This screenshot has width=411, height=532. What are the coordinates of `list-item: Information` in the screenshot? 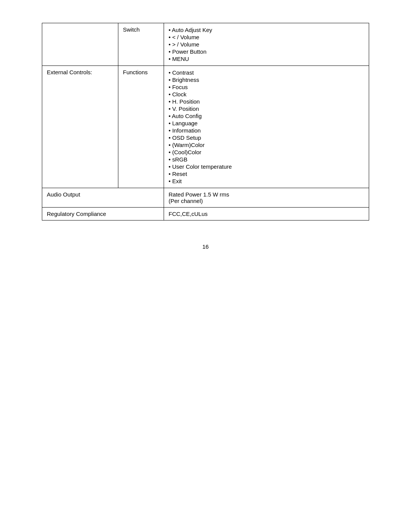 It's located at (266, 130).